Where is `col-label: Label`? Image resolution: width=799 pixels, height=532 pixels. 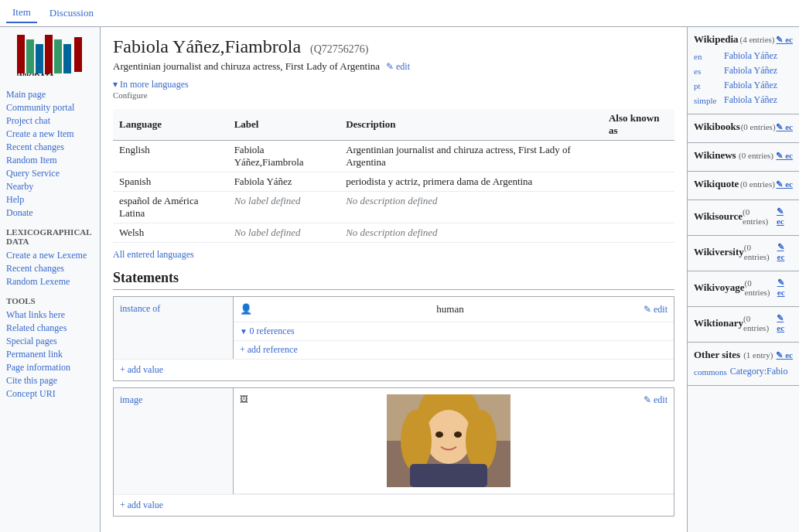
col-label: Label is located at coordinates (285, 125).